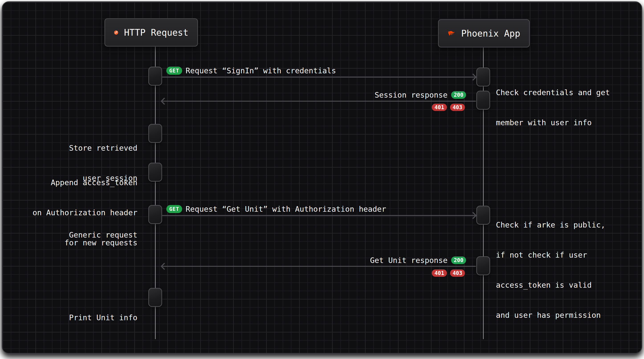 This screenshot has height=359, width=644. Describe the element at coordinates (116, 33) in the screenshot. I see `postman-icon` at that location.